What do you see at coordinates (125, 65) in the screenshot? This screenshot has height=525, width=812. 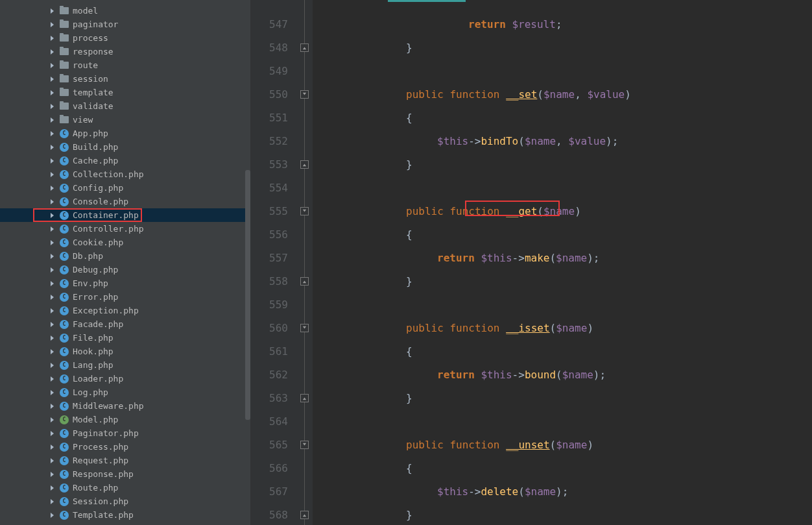 I see `tree-folder-route: route` at bounding box center [125, 65].